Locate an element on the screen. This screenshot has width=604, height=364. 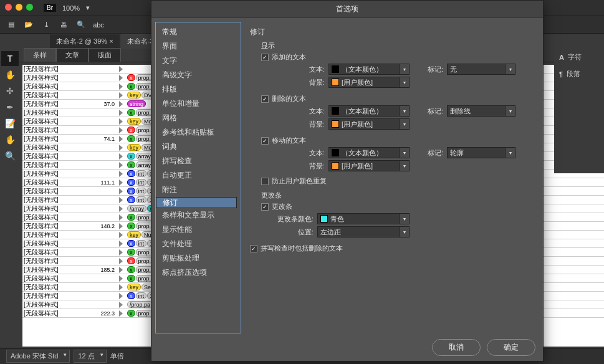
prefs-nav-item: 词典 is located at coordinates (198, 147).